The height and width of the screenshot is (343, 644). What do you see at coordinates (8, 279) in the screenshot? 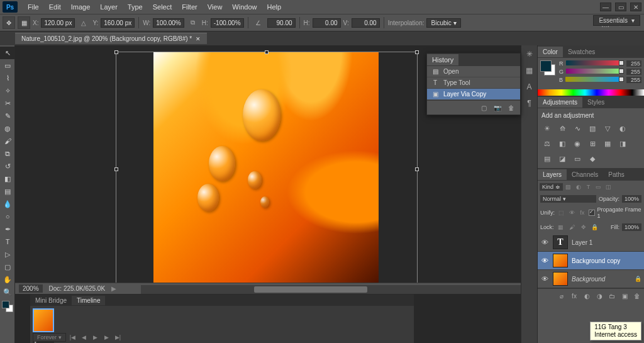
I see `hand-tool: ✋` at bounding box center [8, 279].